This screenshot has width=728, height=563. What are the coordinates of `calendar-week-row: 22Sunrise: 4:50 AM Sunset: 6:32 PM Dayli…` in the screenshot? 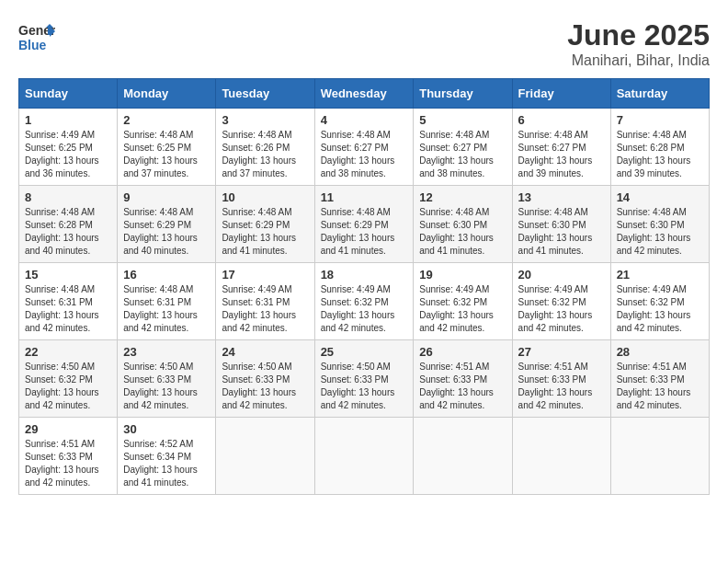 It's located at (364, 379).